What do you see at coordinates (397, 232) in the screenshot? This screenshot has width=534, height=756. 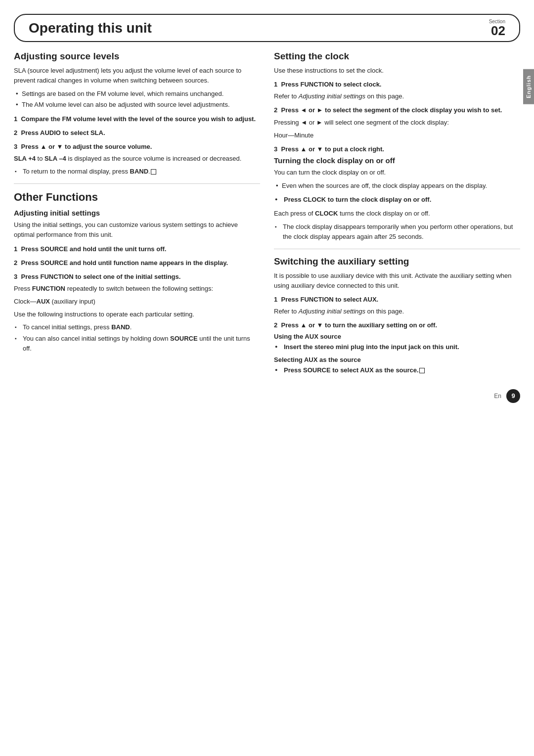 I see `list-item: The clock display disappears temporarily…` at bounding box center [397, 232].